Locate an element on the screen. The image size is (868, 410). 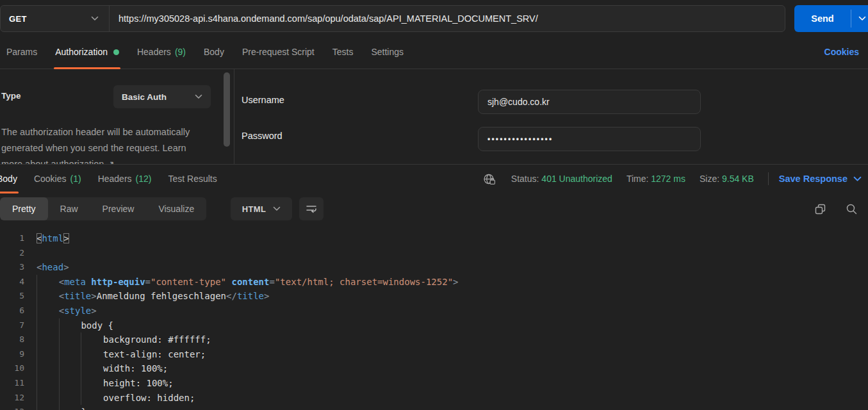
time-value: 1272 ms is located at coordinates (668, 179).